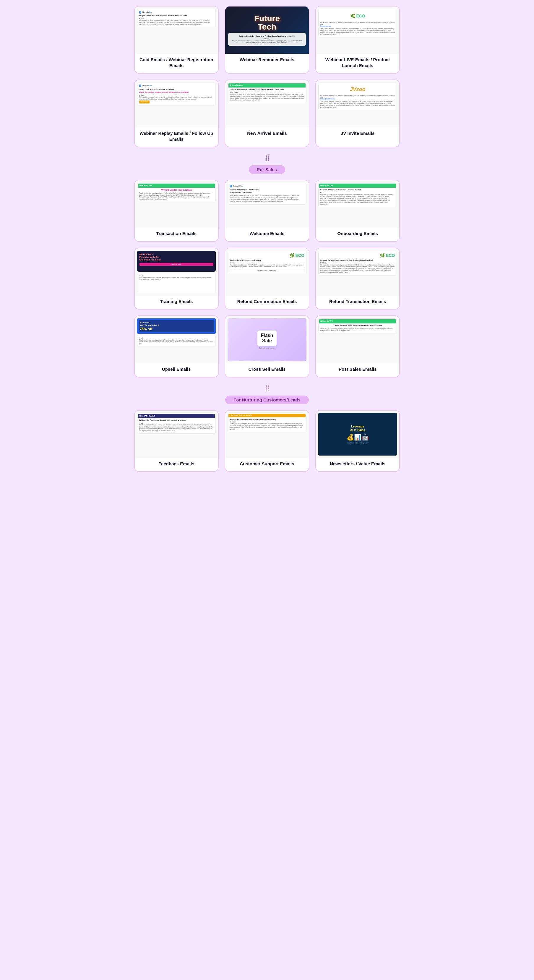 Image resolution: width=534 pixels, height=980 pixels. I want to click on card-title-new-arrival: New Arrival Emails, so click(267, 133).